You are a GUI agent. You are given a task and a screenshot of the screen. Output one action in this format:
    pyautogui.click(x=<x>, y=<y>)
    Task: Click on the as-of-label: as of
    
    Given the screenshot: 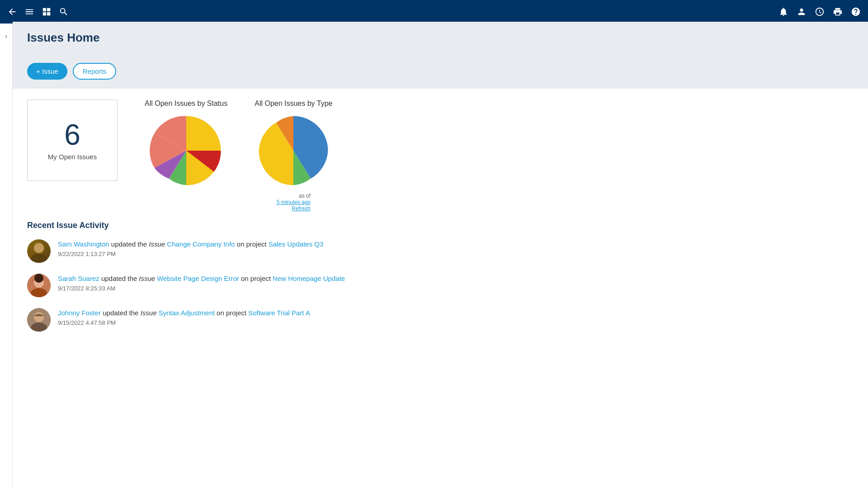 What is the action you would take?
    pyautogui.click(x=294, y=196)
    